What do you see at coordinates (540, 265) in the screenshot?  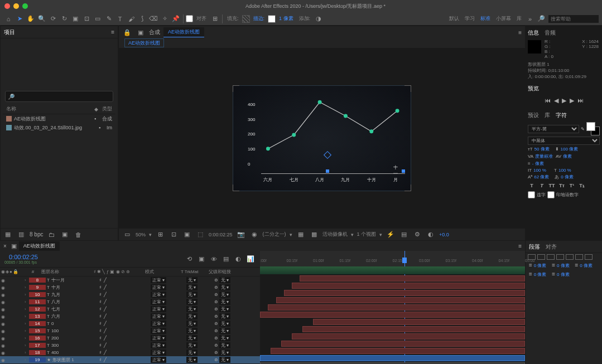 I see `indent-left: 0 像素` at bounding box center [540, 265].